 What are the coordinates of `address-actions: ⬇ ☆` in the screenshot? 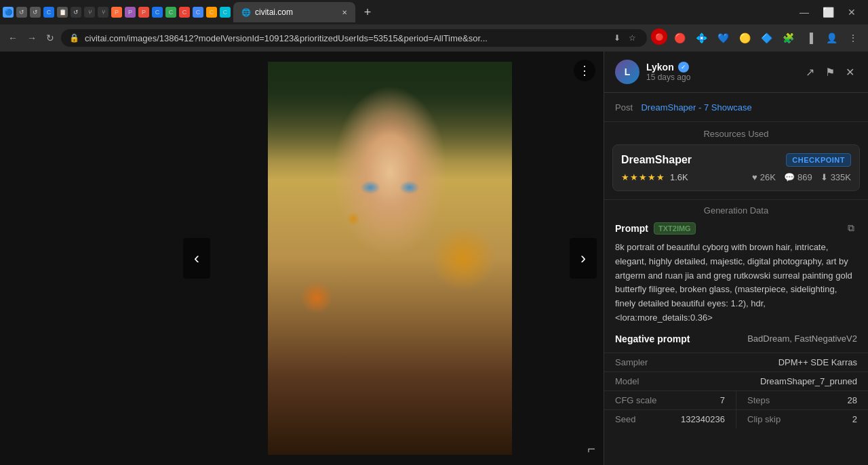 It's located at (625, 38).